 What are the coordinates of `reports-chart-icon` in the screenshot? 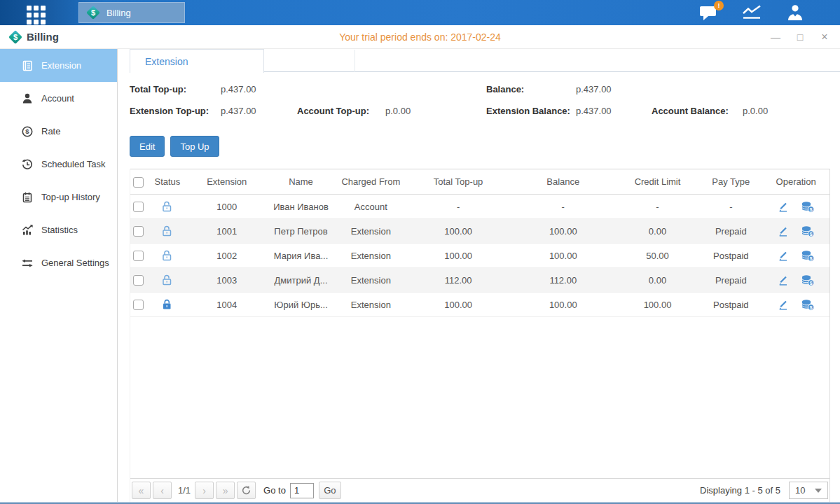 It's located at (752, 13).